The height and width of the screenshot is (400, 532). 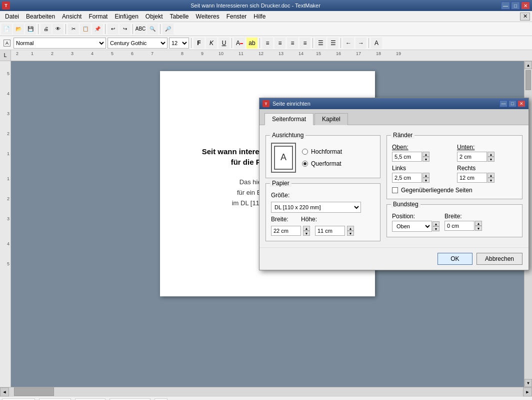 What do you see at coordinates (180, 17) in the screenshot?
I see `menu-tabelle: Tabelle` at bounding box center [180, 17].